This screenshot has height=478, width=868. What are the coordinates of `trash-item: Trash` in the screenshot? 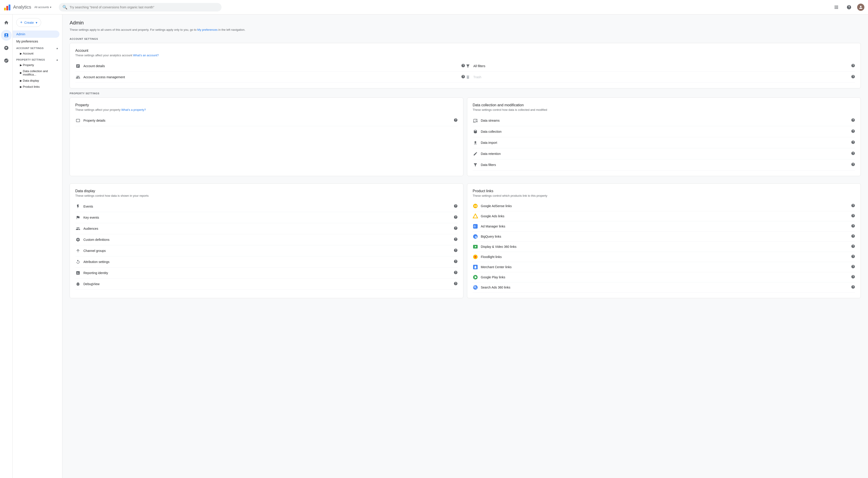 It's located at (660, 78).